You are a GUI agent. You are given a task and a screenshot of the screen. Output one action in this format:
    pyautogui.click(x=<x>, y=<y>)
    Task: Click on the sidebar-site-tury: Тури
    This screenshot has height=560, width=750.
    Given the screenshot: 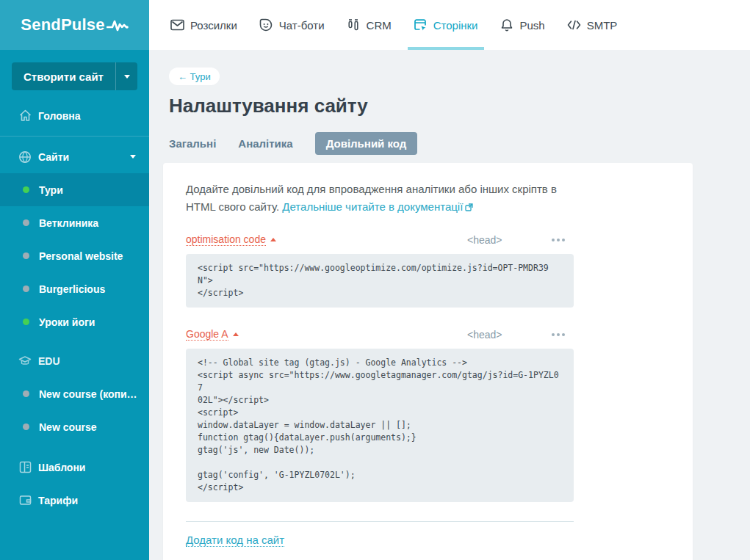 What is the action you would take?
    pyautogui.click(x=75, y=189)
    